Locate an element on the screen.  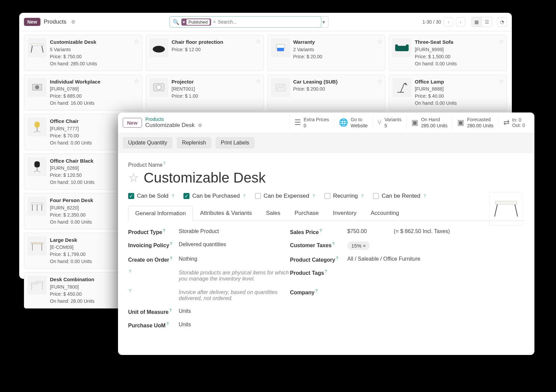
product-card: ☆ Individual Workplace[FURN_0789]Price: … is located at coordinates (83, 93).